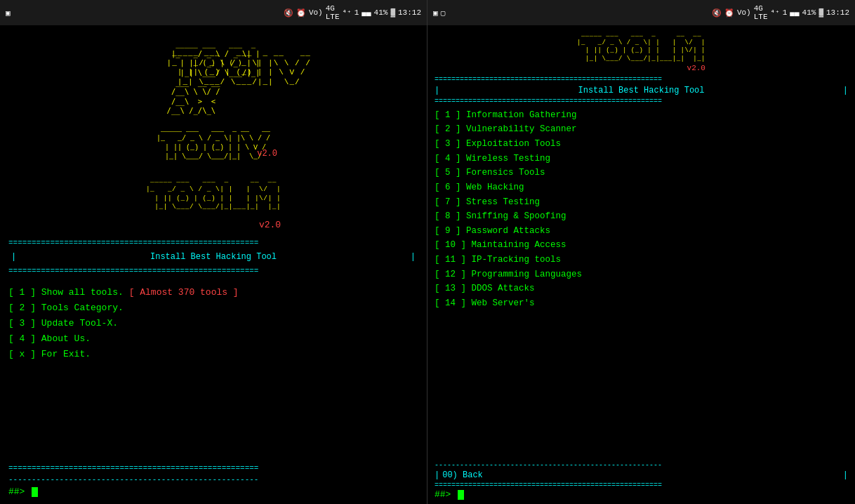 The width and height of the screenshot is (855, 504). What do you see at coordinates (301, 13) in the screenshot?
I see `left-alarm-icon: ⏰` at bounding box center [301, 13].